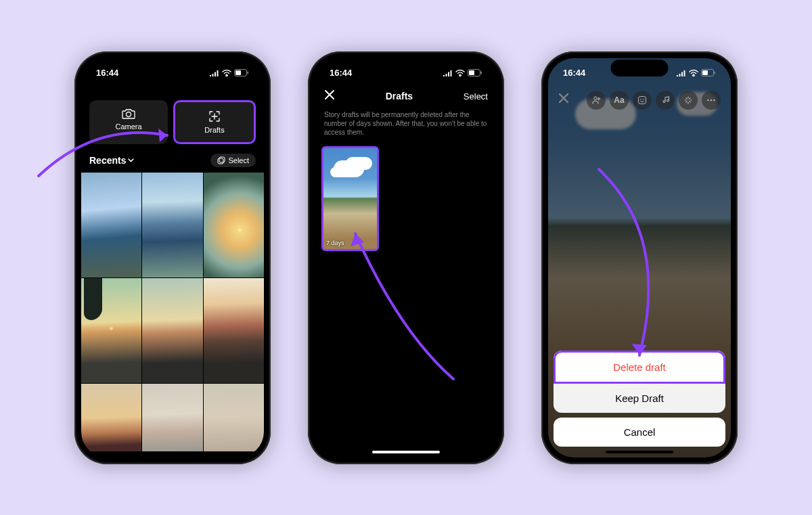 The image size is (812, 515). What do you see at coordinates (639, 382) in the screenshot?
I see `sheet-group: Delete draft Keep Draft` at bounding box center [639, 382].